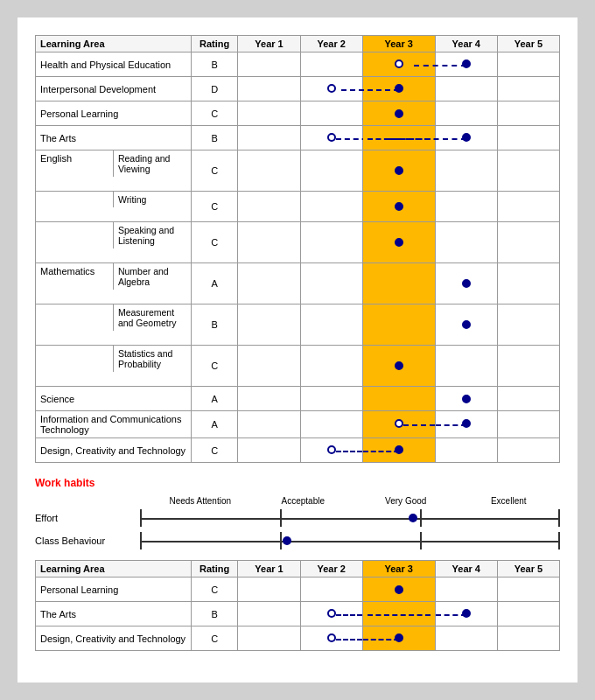 The height and width of the screenshot is (700, 595). Describe the element at coordinates (298, 172) in the screenshot. I see `table-row: English Reading and Viewing C` at that location.